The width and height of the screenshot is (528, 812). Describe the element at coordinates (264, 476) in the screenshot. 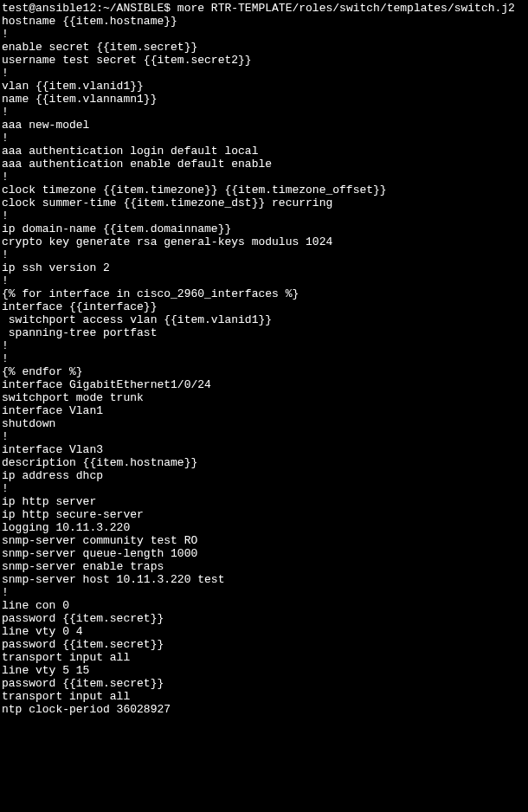

I see `output-line: ip address dhcp` at that location.